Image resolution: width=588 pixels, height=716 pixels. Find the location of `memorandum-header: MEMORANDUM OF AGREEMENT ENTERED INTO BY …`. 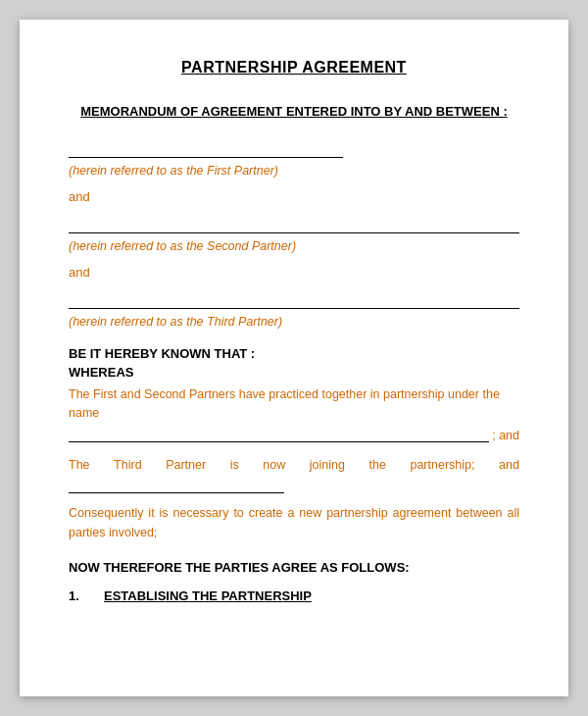

memorandum-header: MEMORANDUM OF AGREEMENT ENTERED INTO BY … is located at coordinates (294, 112).